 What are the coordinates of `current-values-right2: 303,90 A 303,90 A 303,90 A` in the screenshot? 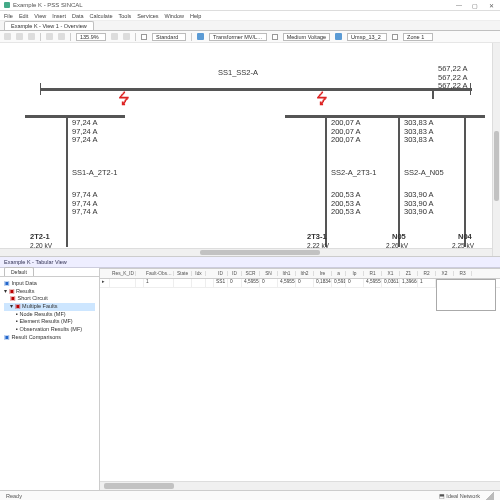 It's located at (419, 204).